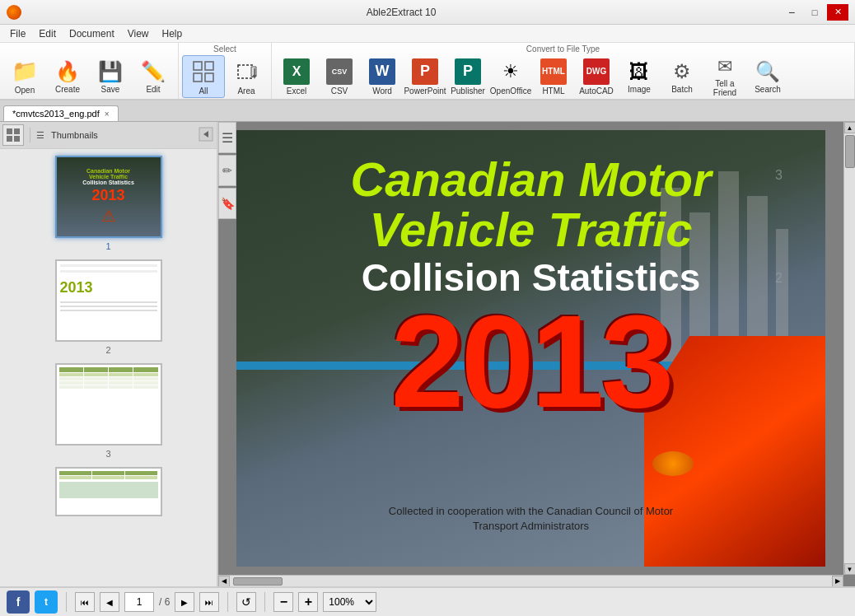 This screenshot has height=616, width=855. What do you see at coordinates (110, 602) in the screenshot?
I see `nav-prev-button: ◀` at bounding box center [110, 602].